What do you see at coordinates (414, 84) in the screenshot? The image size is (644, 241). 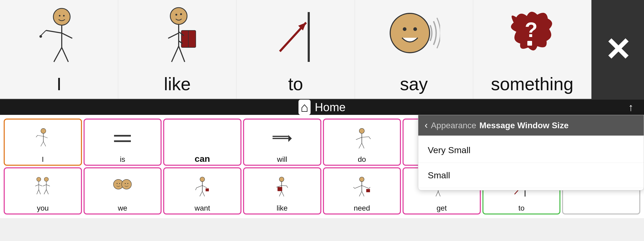 I see `symbol-label-say: say` at bounding box center [414, 84].